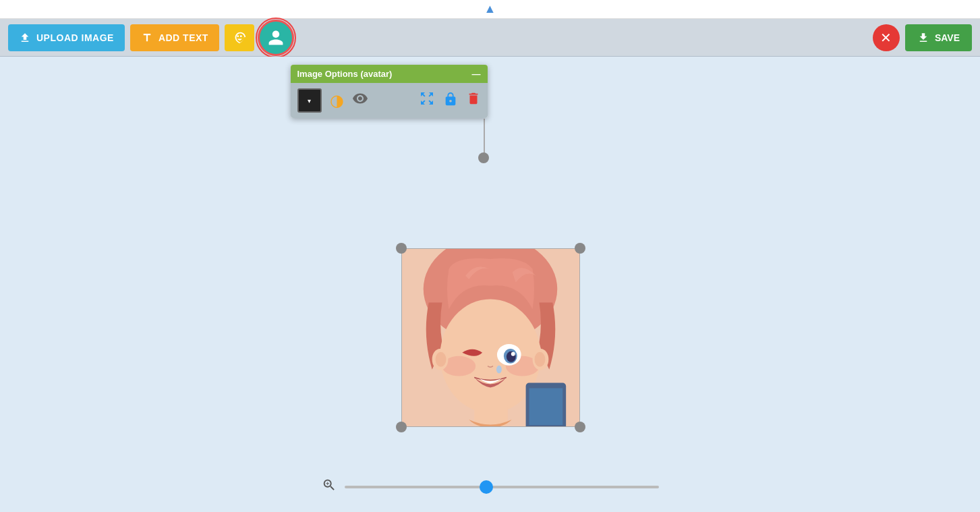 The height and width of the screenshot is (512, 980). Describe the element at coordinates (401, 427) in the screenshot. I see `resize-handle-bl` at that location.